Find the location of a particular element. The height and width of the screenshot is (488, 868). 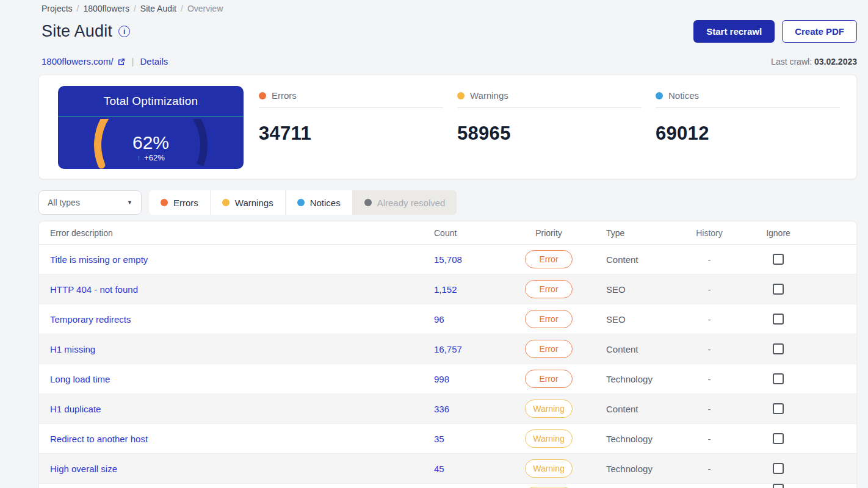

type-cell: Content is located at coordinates (634, 260).